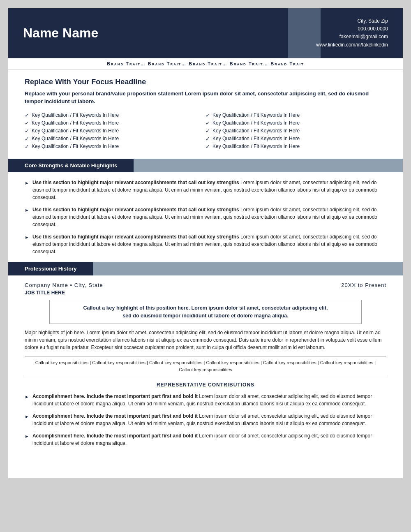 This screenshot has height=532, width=411. I want to click on core-strengths-header: Core Strengths & Notable Highlights, so click(206, 165).